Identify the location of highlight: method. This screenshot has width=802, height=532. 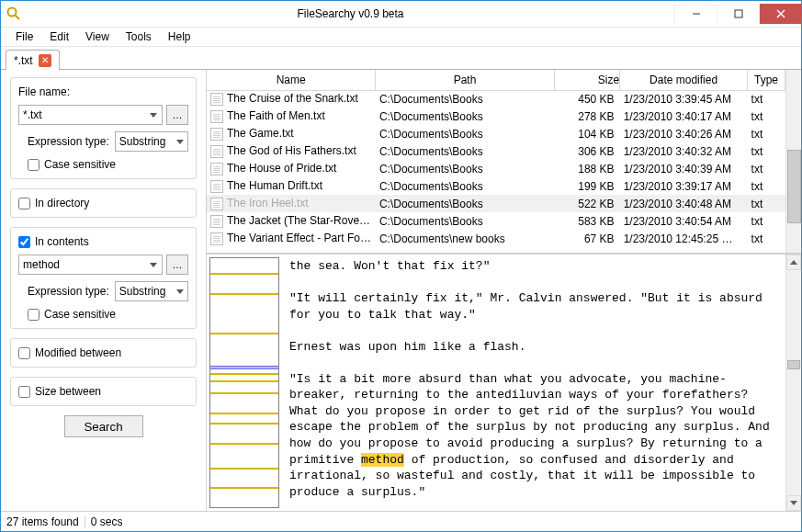
(382, 459).